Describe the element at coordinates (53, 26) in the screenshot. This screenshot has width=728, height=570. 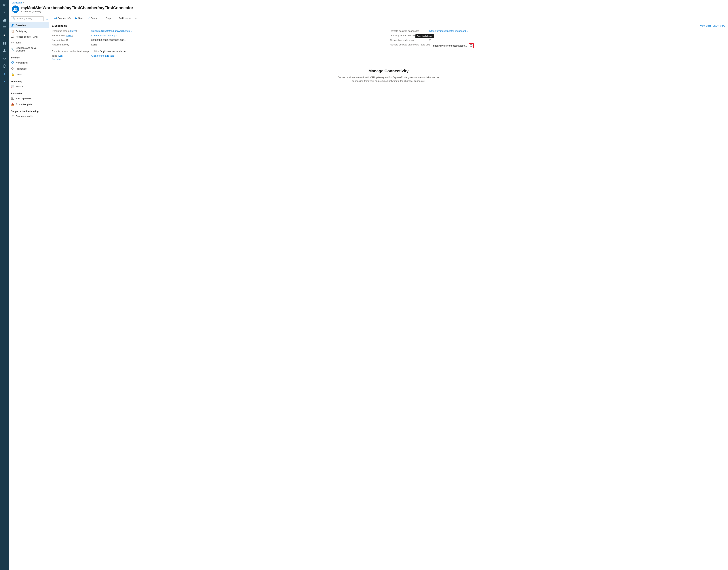
I see `essentials-collapse-icon: ∧` at that location.